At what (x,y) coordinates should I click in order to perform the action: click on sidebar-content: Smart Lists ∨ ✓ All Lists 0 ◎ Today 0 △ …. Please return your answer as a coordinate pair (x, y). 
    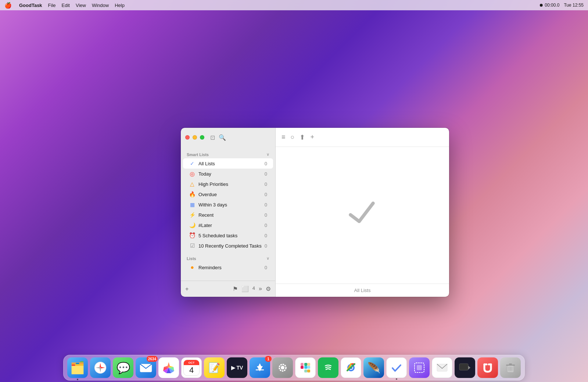
    Looking at the image, I should click on (228, 214).